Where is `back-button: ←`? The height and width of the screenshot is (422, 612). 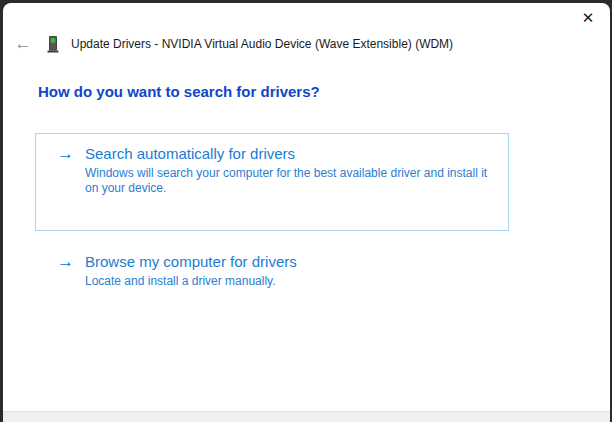
back-button: ← is located at coordinates (23, 44).